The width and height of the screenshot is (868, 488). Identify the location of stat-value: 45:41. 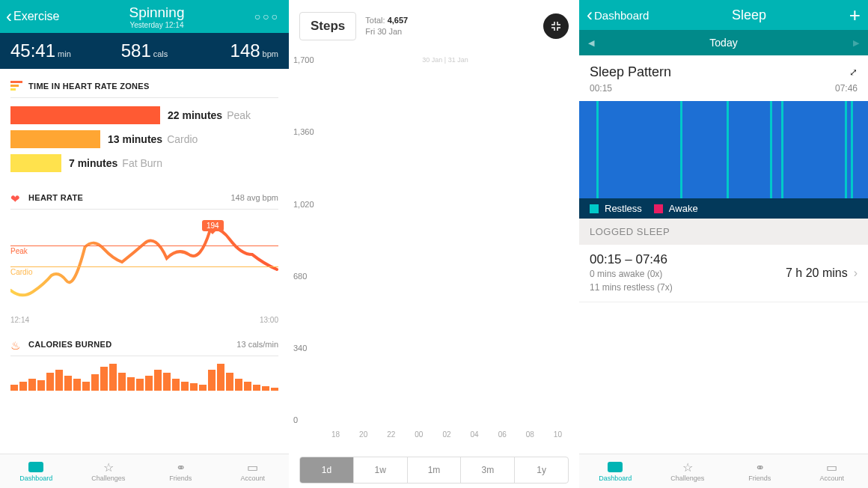
(33, 51).